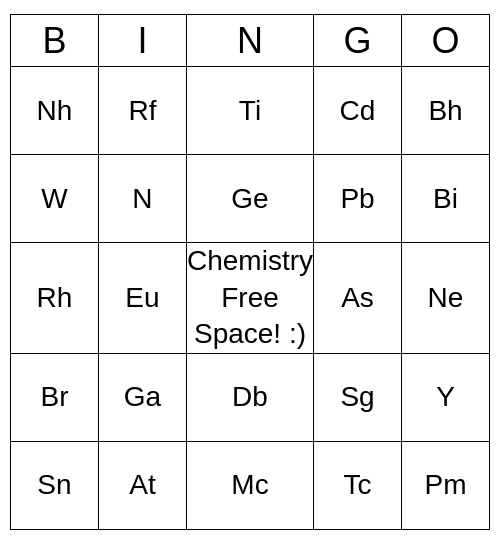  Describe the element at coordinates (250, 41) in the screenshot. I see `header-n: N` at that location.